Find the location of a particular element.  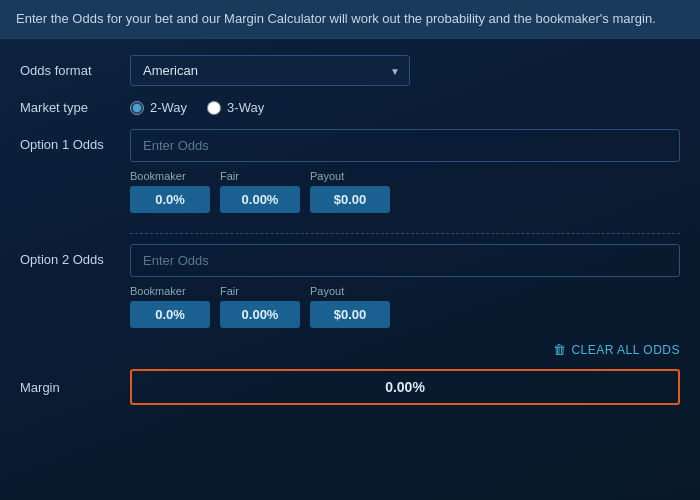

option1-fair-value: 0.00% is located at coordinates (260, 200).